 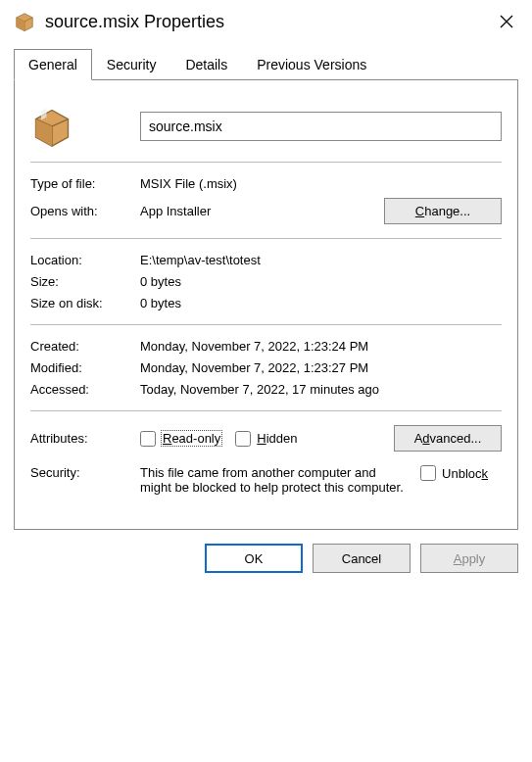 I want to click on label-opens-with: Opens with:, so click(x=85, y=212).